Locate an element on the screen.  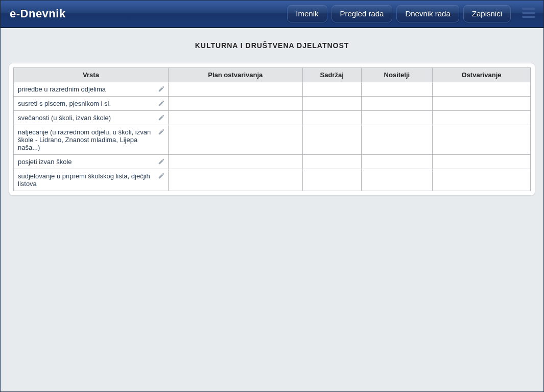
table-row: natjecanje (u razrednom odjelu, u školi,… is located at coordinates (272, 140).